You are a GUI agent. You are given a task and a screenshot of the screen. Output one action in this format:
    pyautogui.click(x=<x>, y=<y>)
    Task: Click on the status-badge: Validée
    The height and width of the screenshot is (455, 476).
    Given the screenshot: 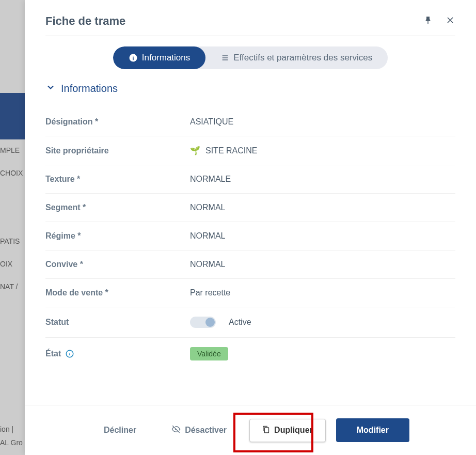 What is the action you would take?
    pyautogui.click(x=209, y=354)
    